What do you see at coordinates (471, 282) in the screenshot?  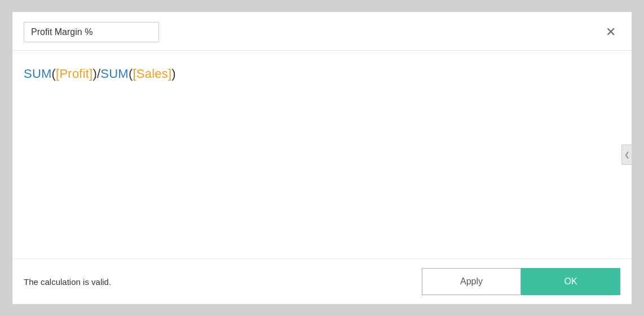 I see `apply-button: Apply` at bounding box center [471, 282].